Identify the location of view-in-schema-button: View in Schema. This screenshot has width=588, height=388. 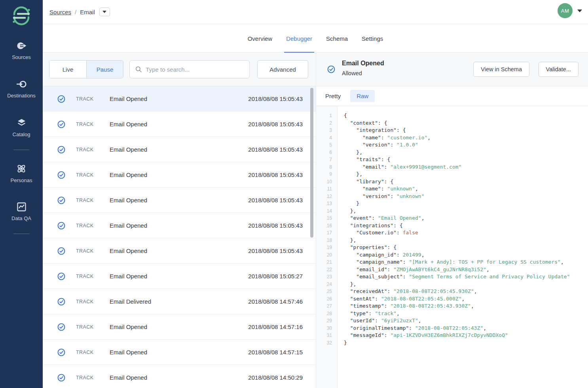
(501, 69).